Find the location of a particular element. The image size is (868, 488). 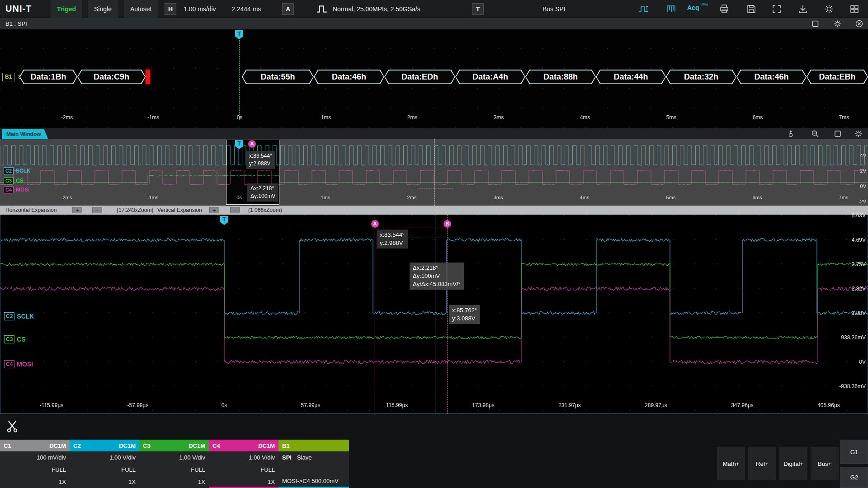

ref-add-button: Ref+ is located at coordinates (762, 464).